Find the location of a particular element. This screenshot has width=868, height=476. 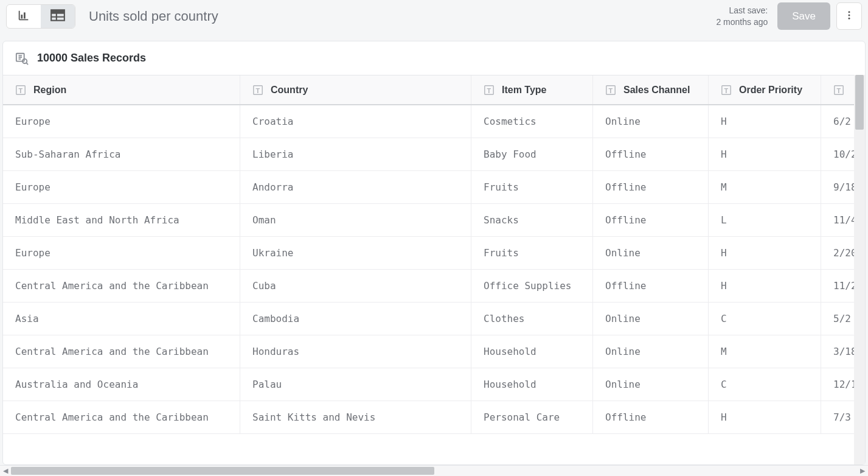

table-icon is located at coordinates (58, 16).